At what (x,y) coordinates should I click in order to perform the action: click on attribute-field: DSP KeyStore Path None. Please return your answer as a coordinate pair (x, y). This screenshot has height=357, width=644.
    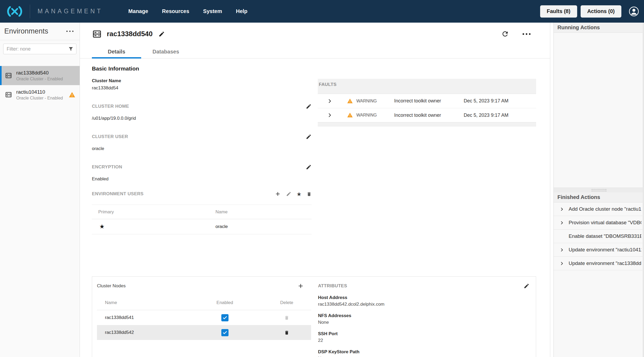
    Looking at the image, I should click on (424, 353).